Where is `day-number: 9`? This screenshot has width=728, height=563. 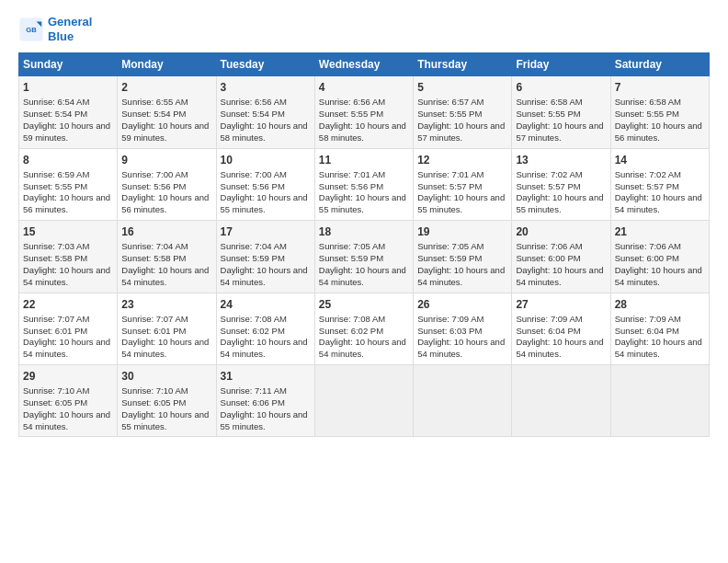 day-number: 9 is located at coordinates (166, 160).